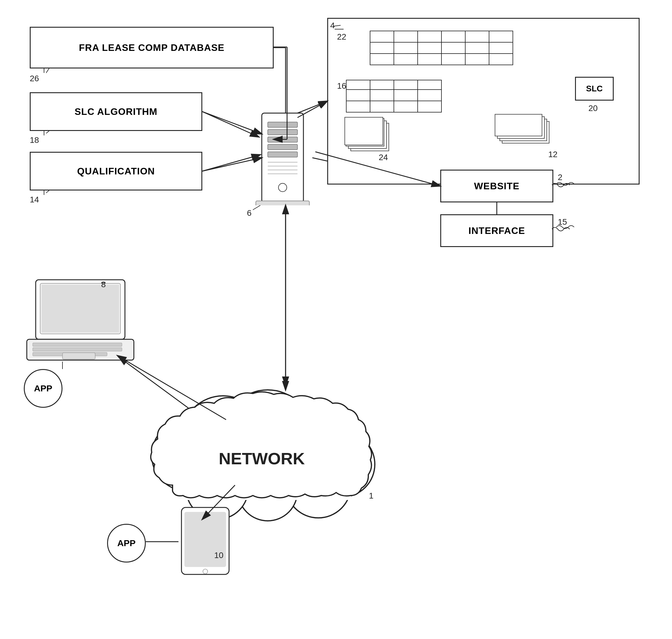 The image size is (672, 639). What do you see at coordinates (80, 322) in the screenshot?
I see `laptop` at bounding box center [80, 322].